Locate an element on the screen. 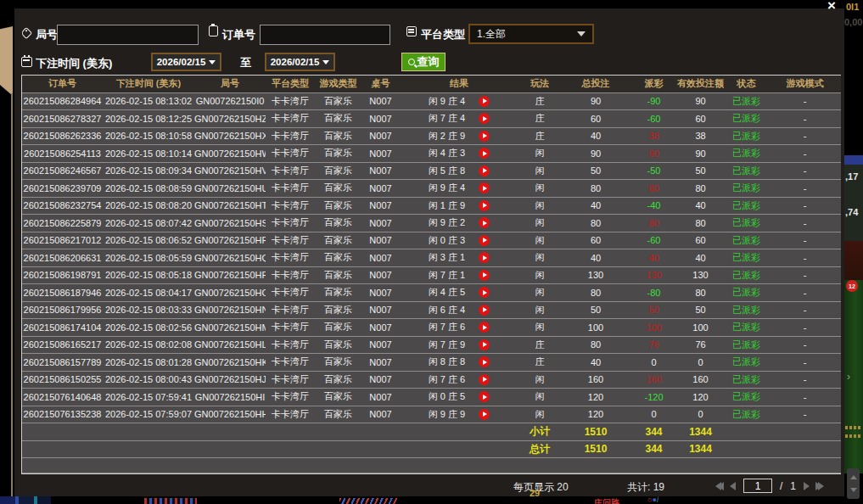 The width and height of the screenshot is (863, 504). payout-cell: -60 is located at coordinates (653, 241).